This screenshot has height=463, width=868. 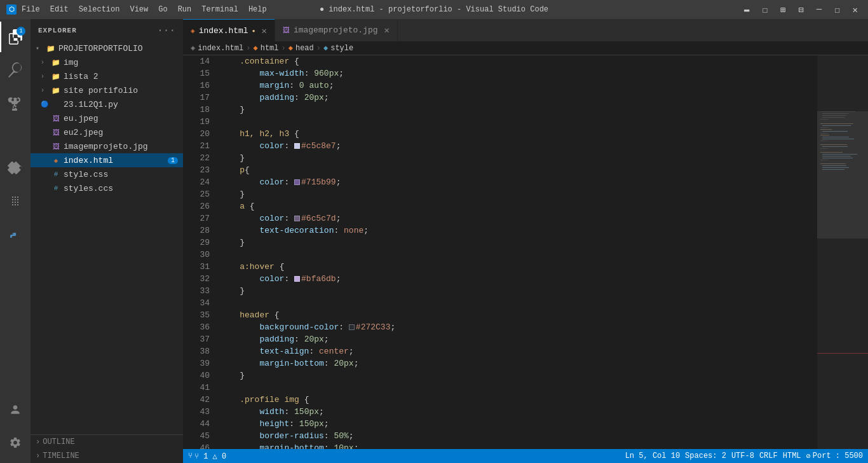 What do you see at coordinates (837, 10) in the screenshot?
I see `maximize-button: ☐` at bounding box center [837, 10].